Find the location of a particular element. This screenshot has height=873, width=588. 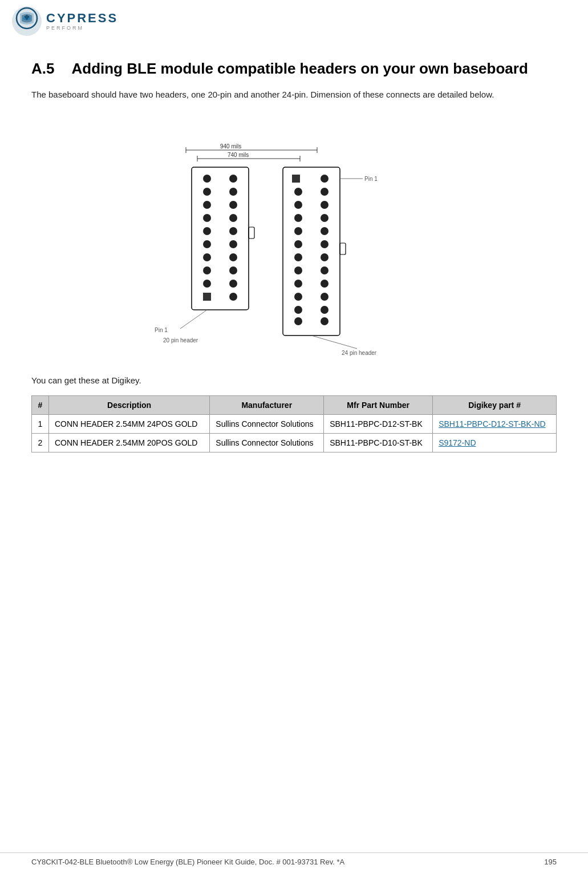

body-paragraph: The baseboard should have two headers, o… is located at coordinates (294, 95).